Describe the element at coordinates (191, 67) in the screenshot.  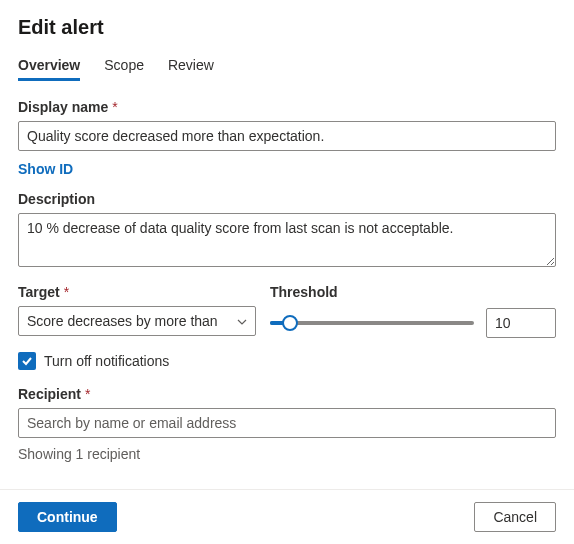
I see `tab-review: Review` at that location.